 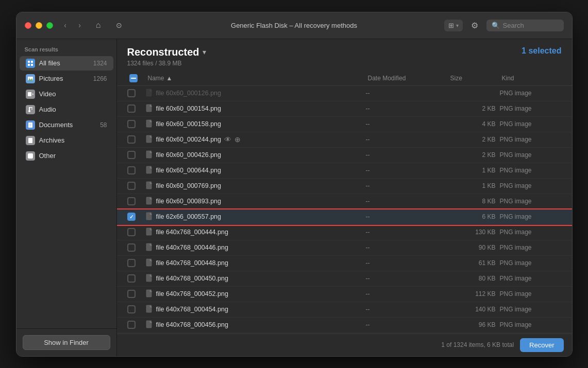 I want to click on file-name: file 640x768_000450.png, so click(x=192, y=278).